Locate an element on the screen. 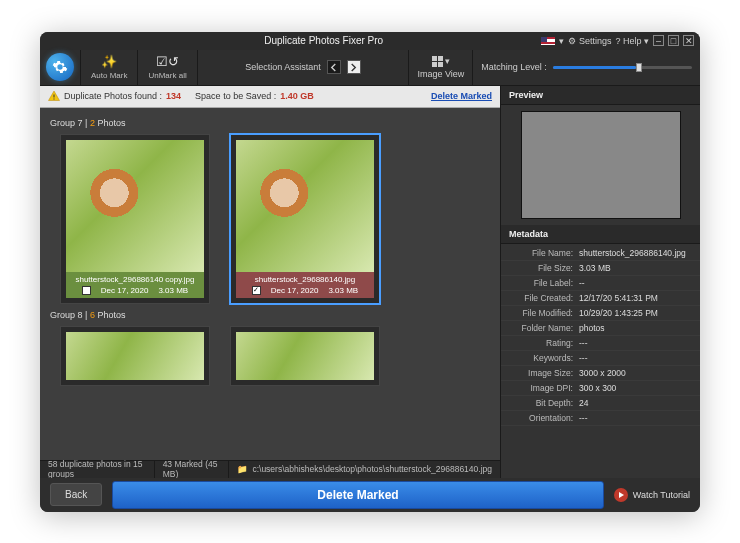 The height and width of the screenshot is (543, 740). toolbar: ✨ Auto Mark ☑↺ UnMark all Selection Assi… is located at coordinates (370, 68).